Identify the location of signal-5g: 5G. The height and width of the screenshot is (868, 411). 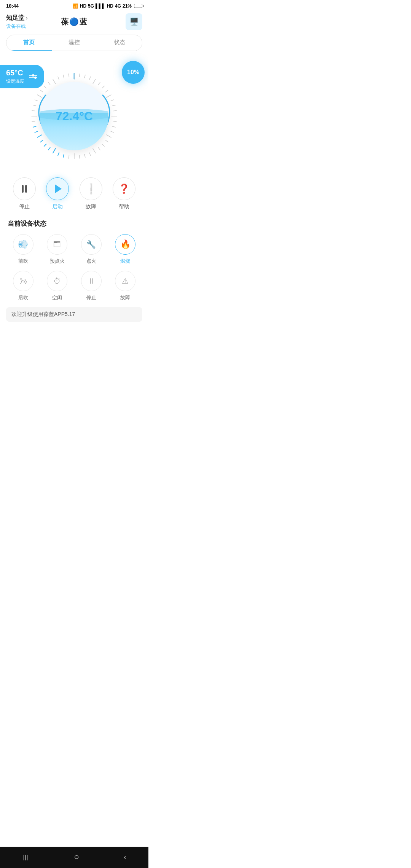
(91, 6).